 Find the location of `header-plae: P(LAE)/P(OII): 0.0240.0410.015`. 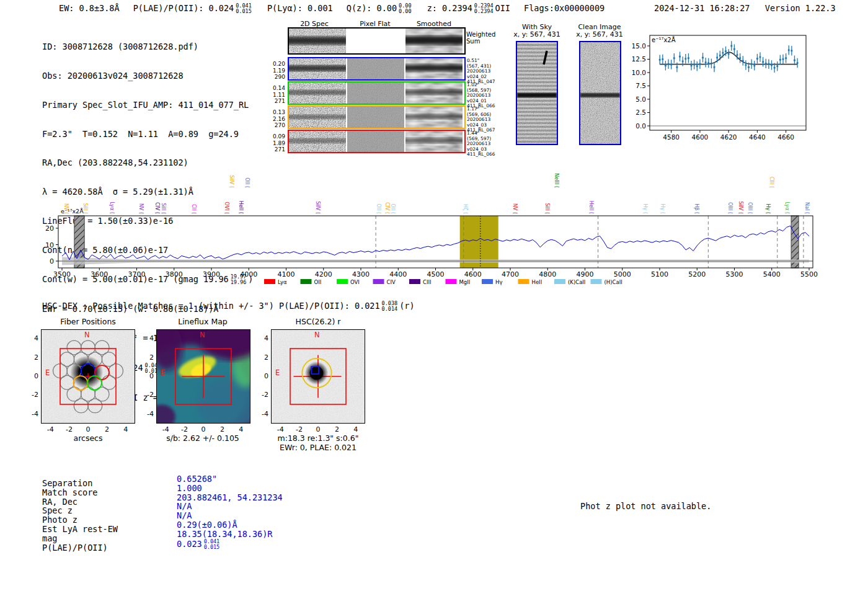

header-plae: P(LAE)/P(OII): 0.0240.0410.015 is located at coordinates (193, 8).